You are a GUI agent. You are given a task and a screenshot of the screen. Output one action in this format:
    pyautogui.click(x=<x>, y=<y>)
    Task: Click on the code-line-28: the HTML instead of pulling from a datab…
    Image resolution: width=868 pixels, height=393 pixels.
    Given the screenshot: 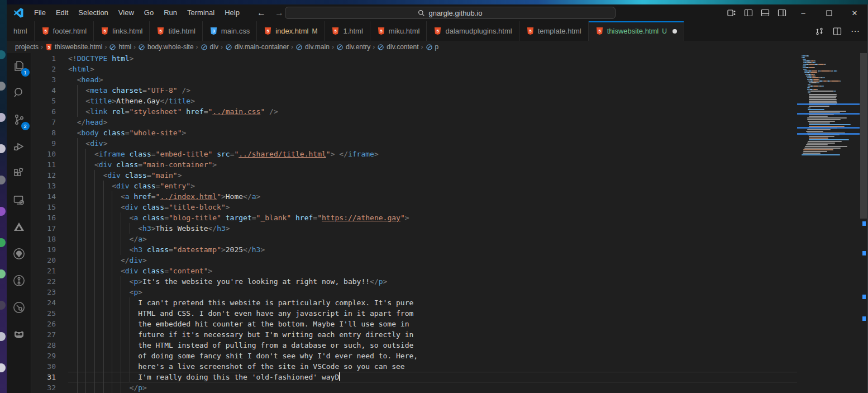 What is the action you would take?
    pyautogui.click(x=432, y=345)
    